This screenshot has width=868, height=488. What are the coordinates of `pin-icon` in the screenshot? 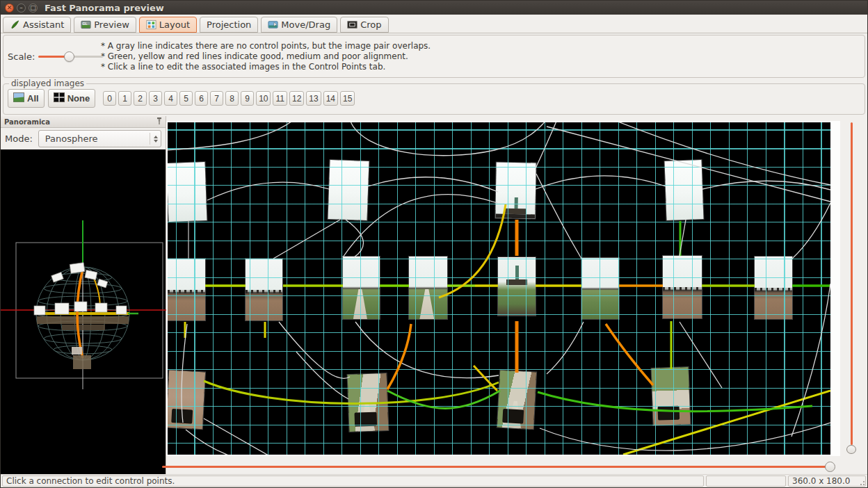 It's located at (159, 122).